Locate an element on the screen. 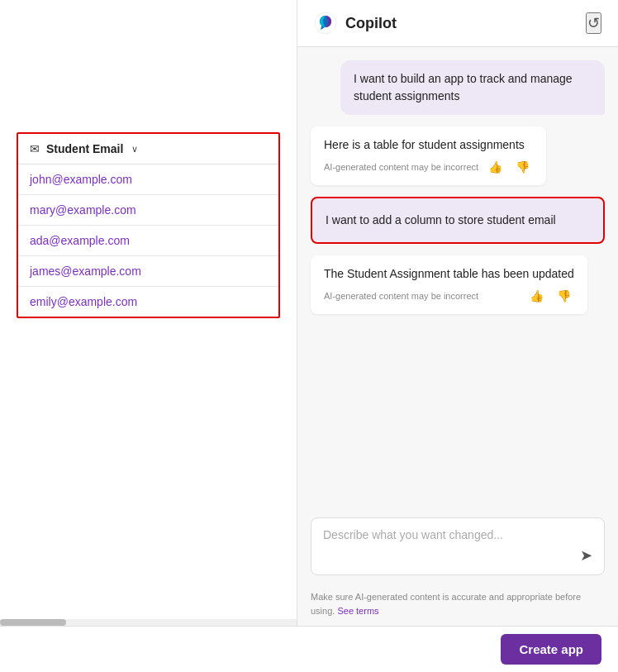  copilot-header: Copilot ↺ is located at coordinates (458, 23).